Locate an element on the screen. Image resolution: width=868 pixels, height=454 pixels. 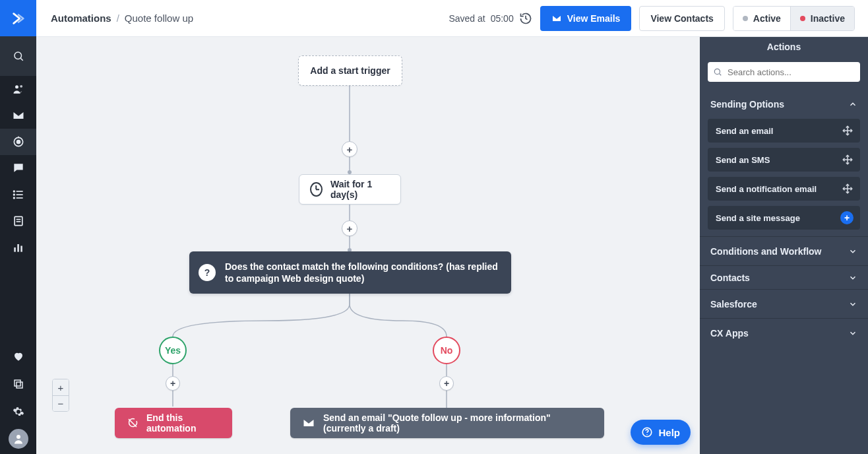
add-step-2: + is located at coordinates (350, 228).